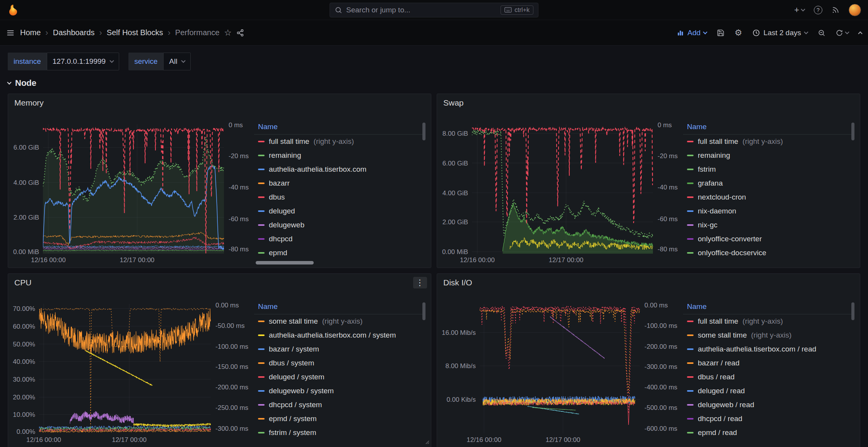  What do you see at coordinates (22, 83) in the screenshot?
I see `row-node-toggle: Node` at bounding box center [22, 83].